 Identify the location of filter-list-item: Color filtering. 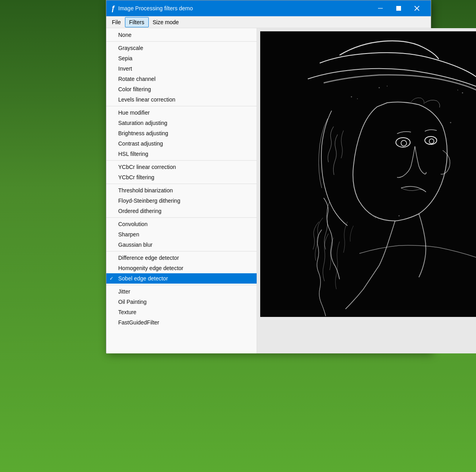
(182, 89).